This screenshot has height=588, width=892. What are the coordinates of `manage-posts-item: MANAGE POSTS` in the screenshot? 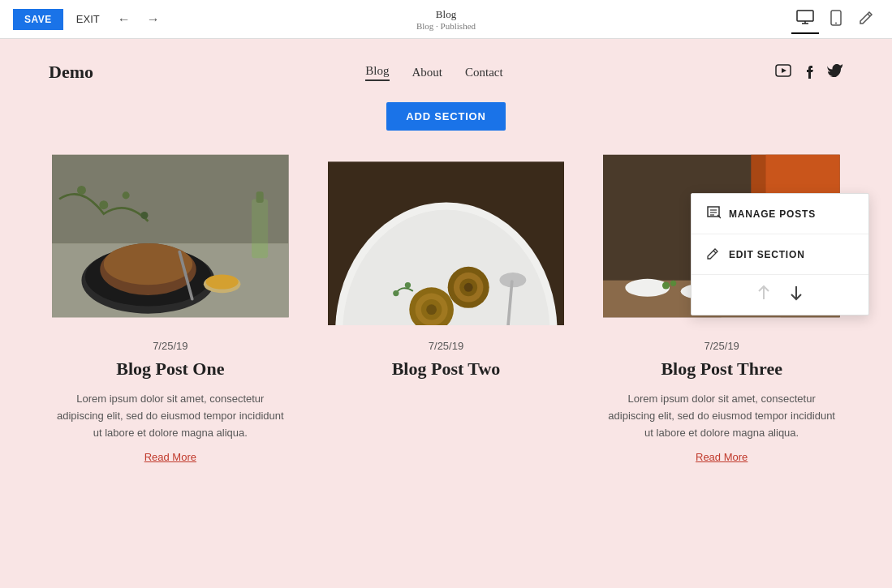 It's located at (780, 214).